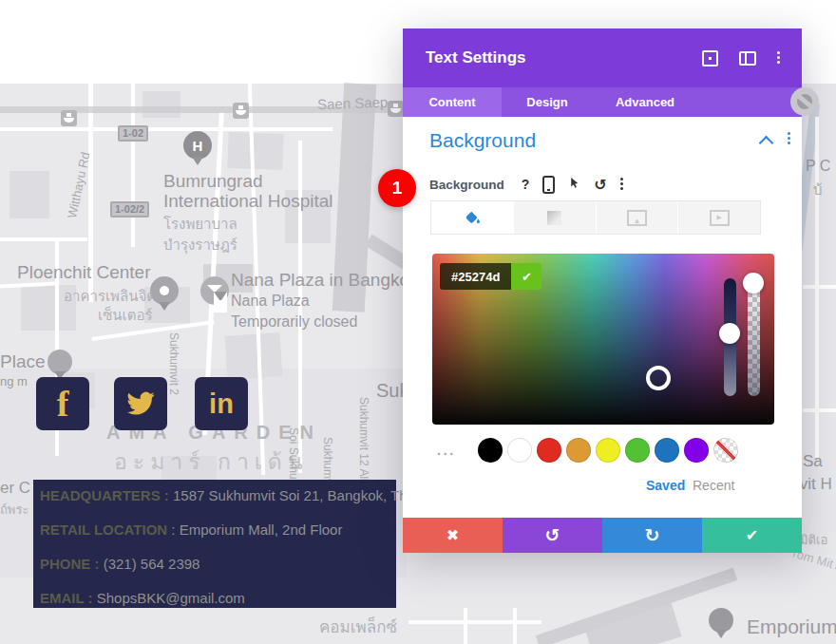  I want to click on modal-action-bar: ✖ ↺ ↻ ✔, so click(602, 536).